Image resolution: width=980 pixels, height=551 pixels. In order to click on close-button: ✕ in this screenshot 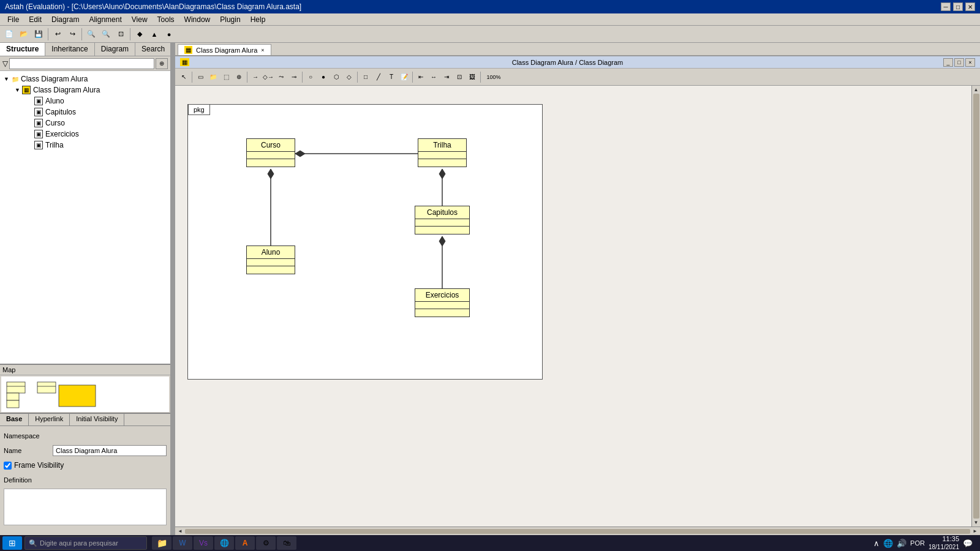, I will do `click(970, 7)`.